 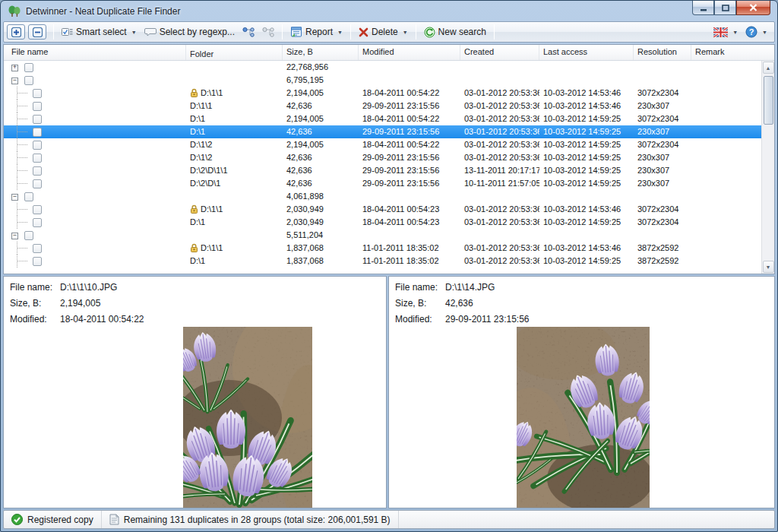 What do you see at coordinates (321, 184) in the screenshot?
I see `size-cell: 42,636` at bounding box center [321, 184].